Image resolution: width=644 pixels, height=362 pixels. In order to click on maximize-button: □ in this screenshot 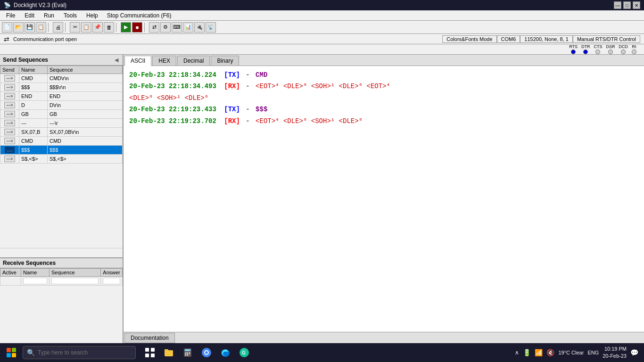, I will do `click(627, 5)`.